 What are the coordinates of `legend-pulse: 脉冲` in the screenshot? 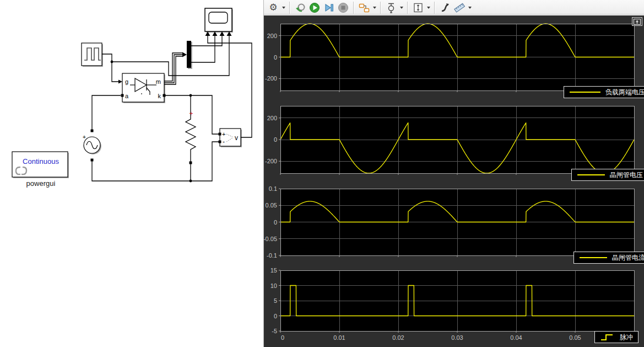 It's located at (616, 337).